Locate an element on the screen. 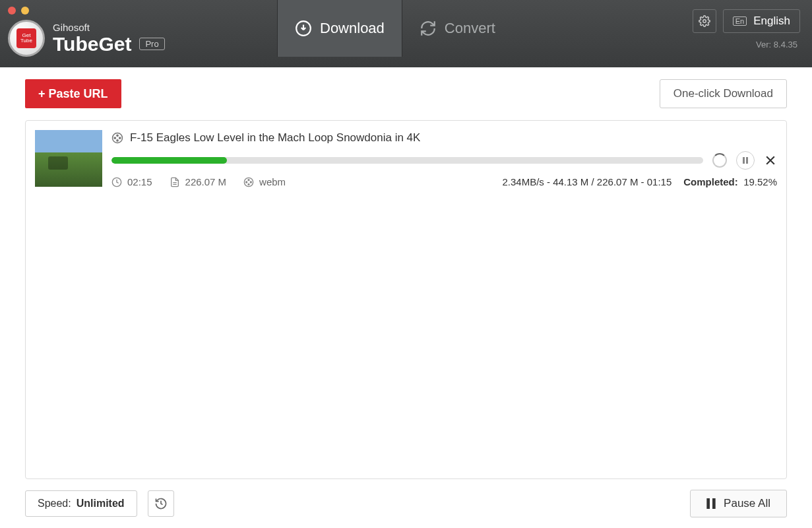 This screenshot has height=528, width=812. video-thumbnail is located at coordinates (69, 158).